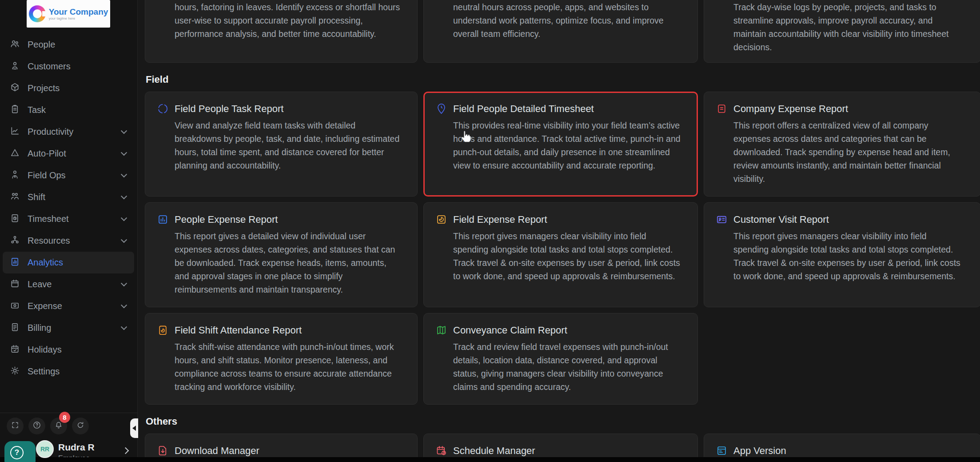 This screenshot has width=980, height=462. I want to click on card-description: Track and review field travel expenses w…, so click(567, 367).